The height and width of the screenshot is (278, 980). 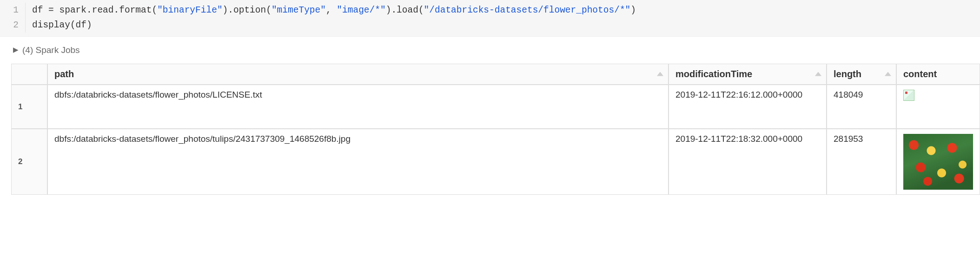 What do you see at coordinates (748, 162) in the screenshot?
I see `cell-modification-time: 2019-12-11T22:18:32.000+0000` at bounding box center [748, 162].